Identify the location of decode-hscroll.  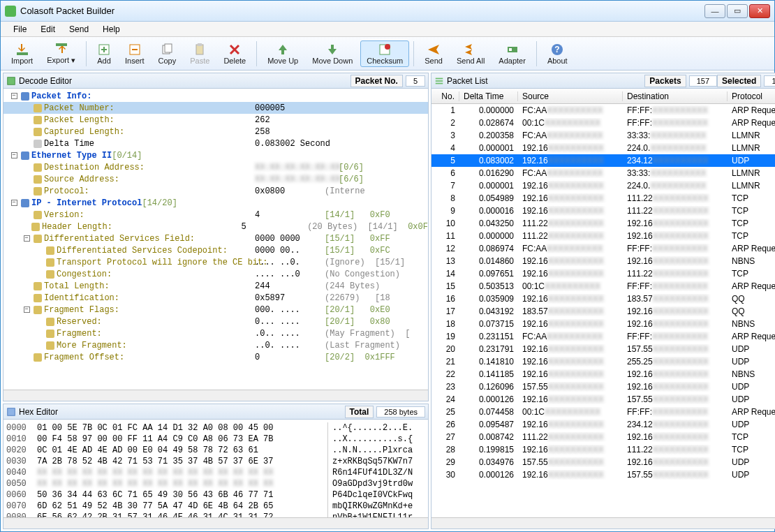
(216, 395).